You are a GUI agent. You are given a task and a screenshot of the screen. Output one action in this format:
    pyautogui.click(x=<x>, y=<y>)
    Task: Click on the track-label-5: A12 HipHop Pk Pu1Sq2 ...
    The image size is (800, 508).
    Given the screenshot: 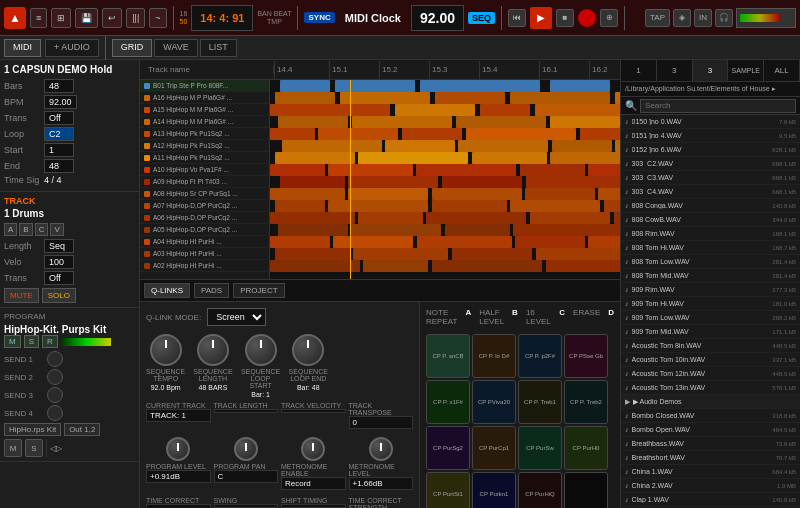 What is the action you would take?
    pyautogui.click(x=204, y=146)
    